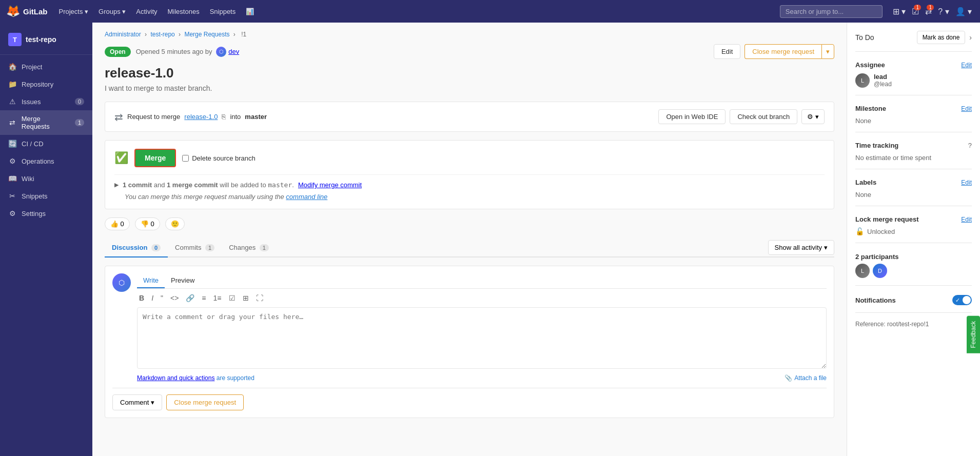  I want to click on assignee-edit-link: Edit, so click(967, 65).